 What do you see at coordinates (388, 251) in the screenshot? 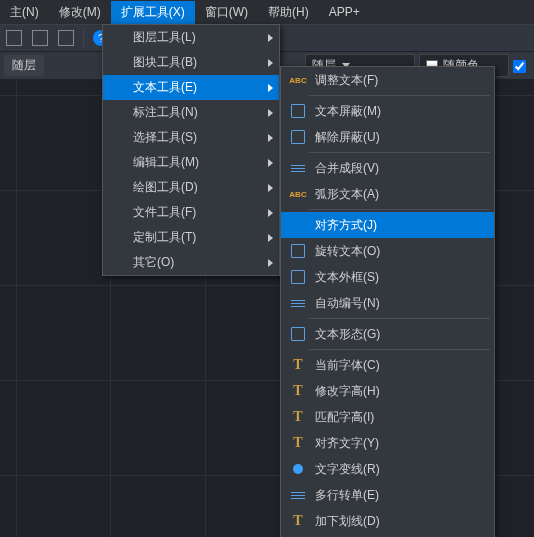
I see `submenu-item-9: 旋转文本(O)` at bounding box center [388, 251].